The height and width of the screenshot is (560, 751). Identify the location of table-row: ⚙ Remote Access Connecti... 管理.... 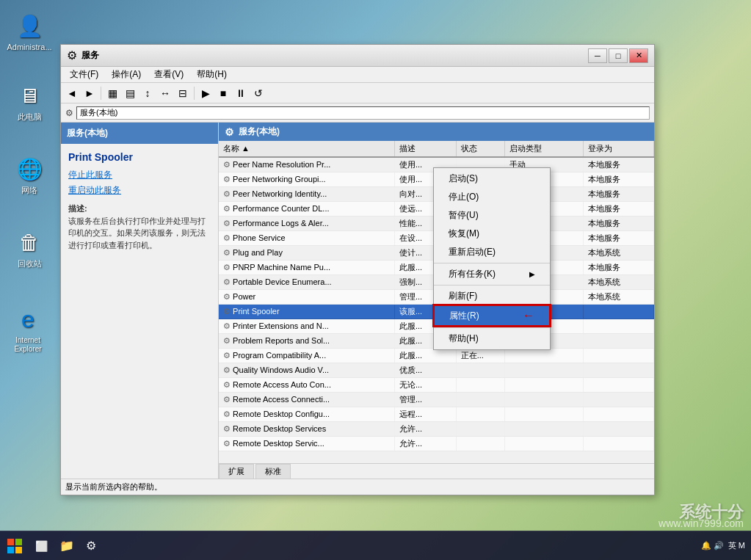
(436, 400).